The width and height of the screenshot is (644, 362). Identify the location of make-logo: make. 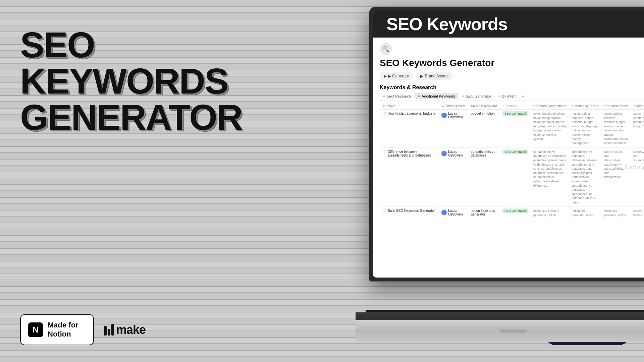
(125, 330).